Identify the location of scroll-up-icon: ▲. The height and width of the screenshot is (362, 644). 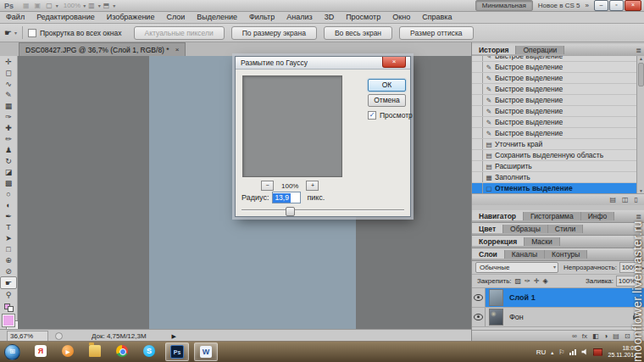
(641, 58).